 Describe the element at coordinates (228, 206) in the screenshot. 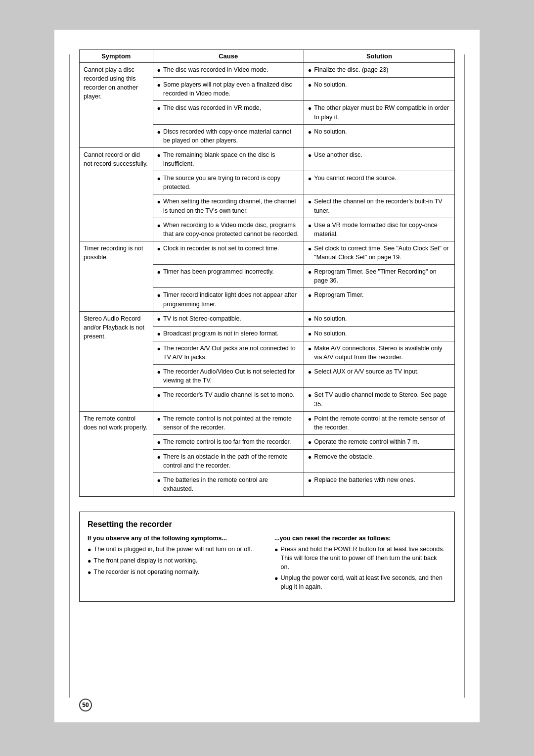

I see `cause-cell: ●When setting the recording channel, the…` at that location.